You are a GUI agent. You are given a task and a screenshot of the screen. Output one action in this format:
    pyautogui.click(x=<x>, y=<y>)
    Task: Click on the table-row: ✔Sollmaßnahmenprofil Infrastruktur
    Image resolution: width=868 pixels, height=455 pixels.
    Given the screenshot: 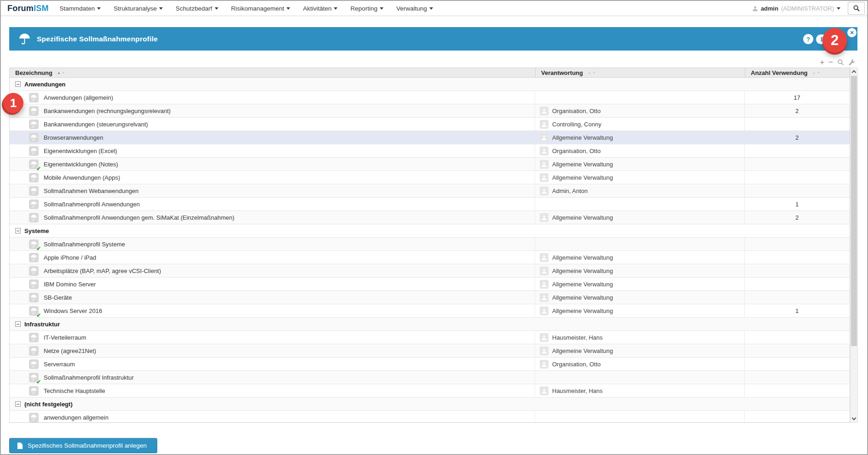 What is the action you would take?
    pyautogui.click(x=429, y=378)
    